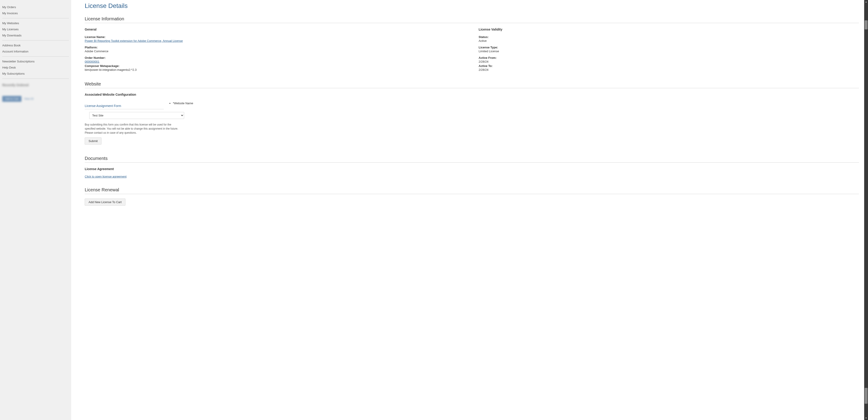  I want to click on vertical-scrollbar: ▲ ▼, so click(866, 210).